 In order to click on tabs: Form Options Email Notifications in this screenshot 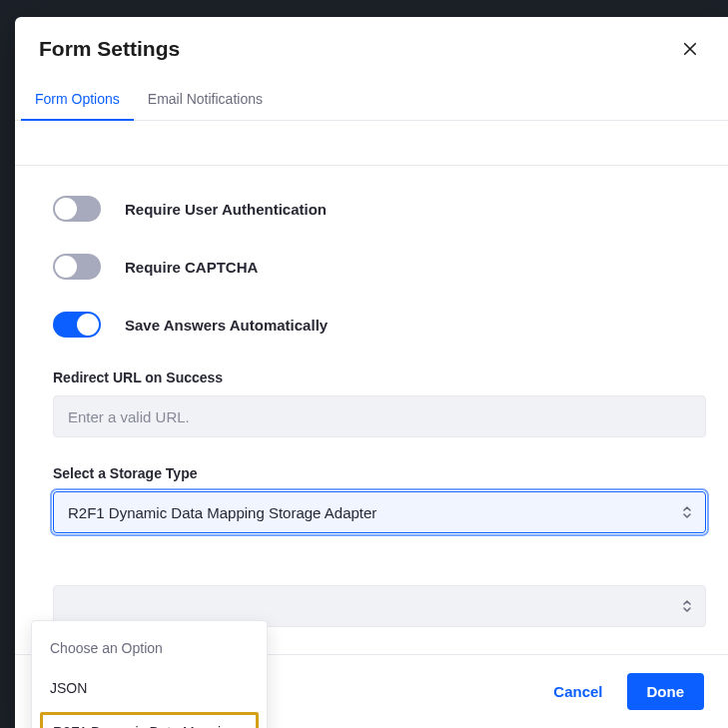, I will do `click(371, 101)`.